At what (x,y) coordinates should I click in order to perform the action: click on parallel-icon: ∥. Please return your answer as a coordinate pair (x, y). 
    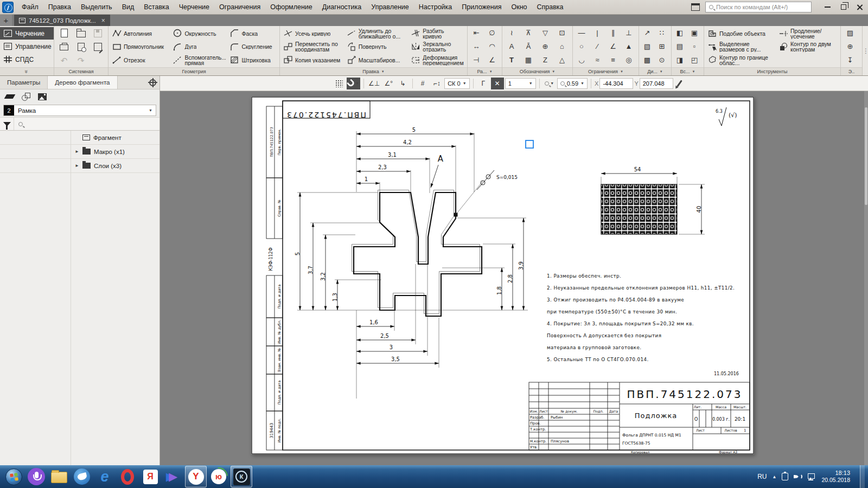
    Looking at the image, I should click on (613, 33).